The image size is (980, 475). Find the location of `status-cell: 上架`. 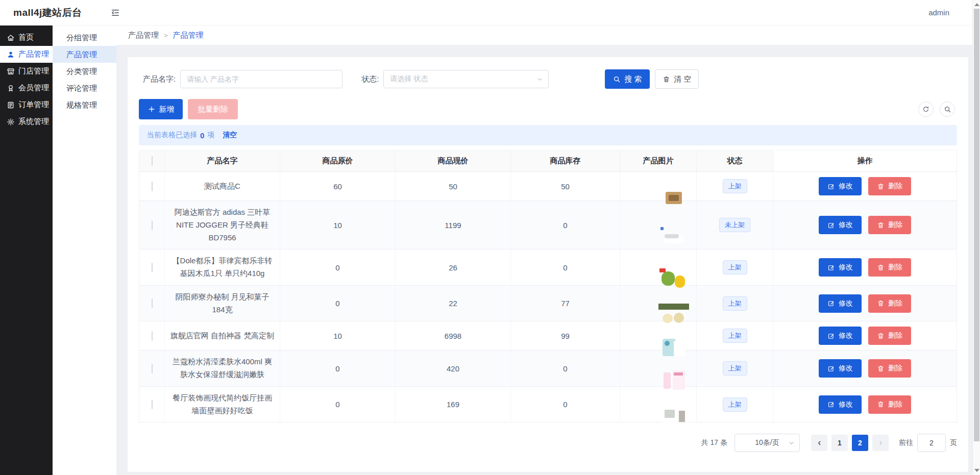

status-cell: 上架 is located at coordinates (735, 267).